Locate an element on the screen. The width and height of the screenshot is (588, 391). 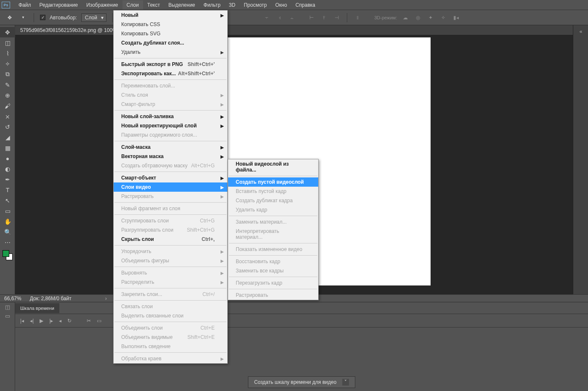
autoselect-checkbox is located at coordinates (43, 18).